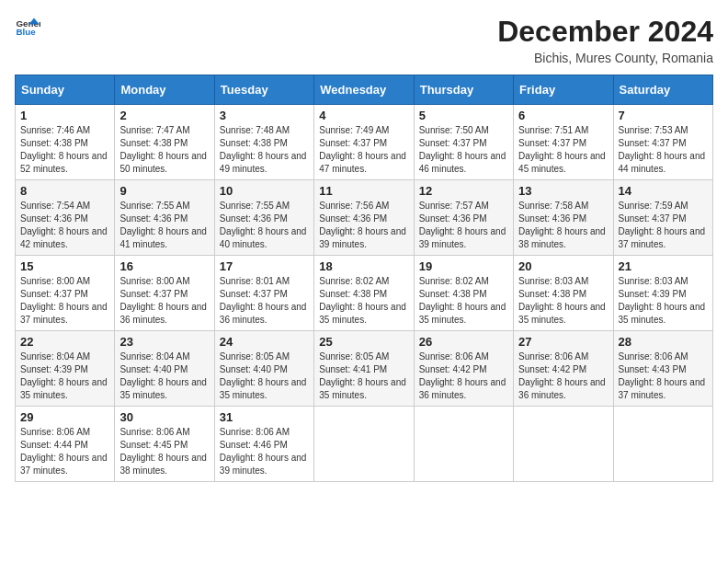 This screenshot has height=563, width=728. What do you see at coordinates (64, 150) in the screenshot?
I see `day-info: Sunrise: 7:46 AMSunset: 4:38 PMDaylight:…` at bounding box center [64, 150].